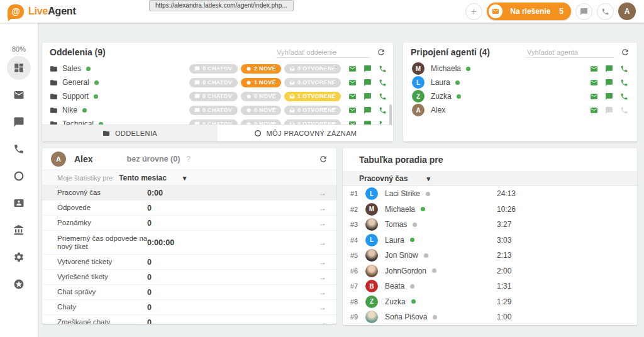 The width and height of the screenshot is (644, 337). I want to click on stats-filter-label: Moje štatistiky pre, so click(85, 178).